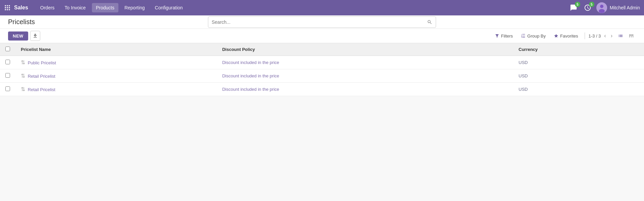  I want to click on row-currency-1: USD, so click(579, 76).